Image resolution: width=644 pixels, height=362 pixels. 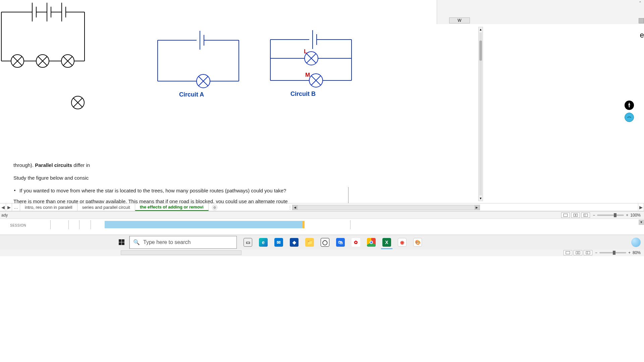 What do you see at coordinates (263, 242) in the screenshot?
I see `edge-browser-icon: e` at bounding box center [263, 242].